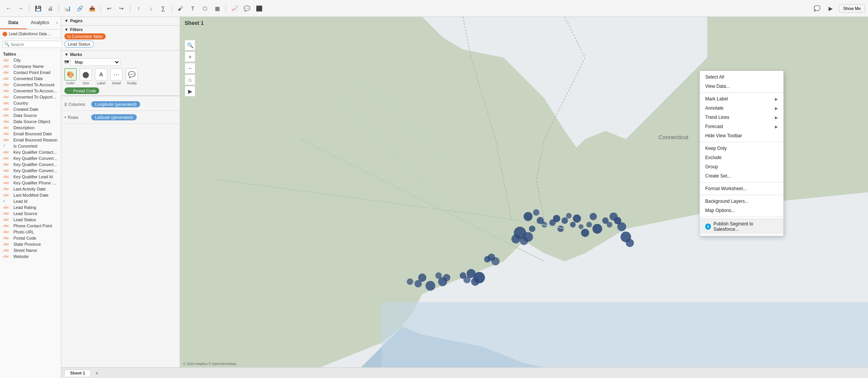  What do you see at coordinates (742, 148) in the screenshot?
I see `ctx-keep-only: Keep Only` at bounding box center [742, 148].